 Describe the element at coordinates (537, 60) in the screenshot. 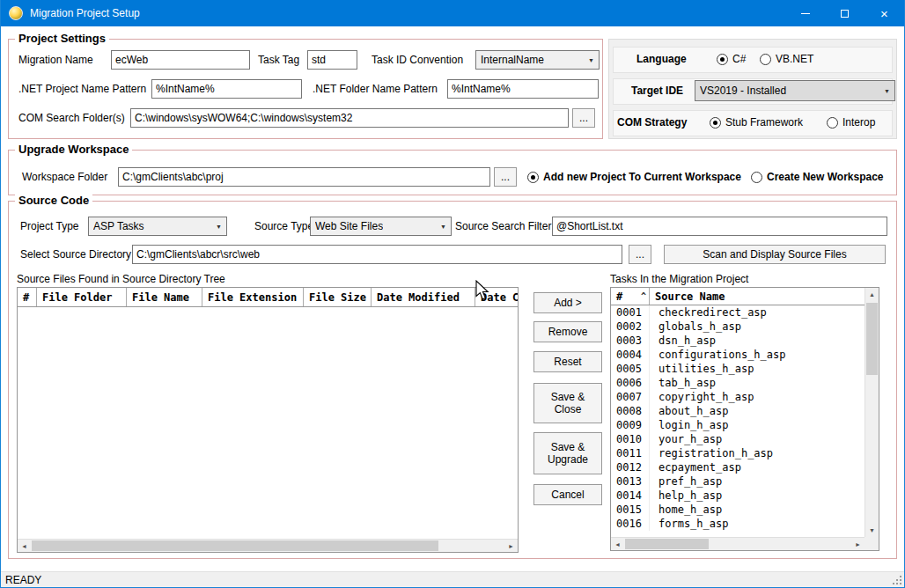

I see `task-id-convention-select: InternalName ▼` at that location.